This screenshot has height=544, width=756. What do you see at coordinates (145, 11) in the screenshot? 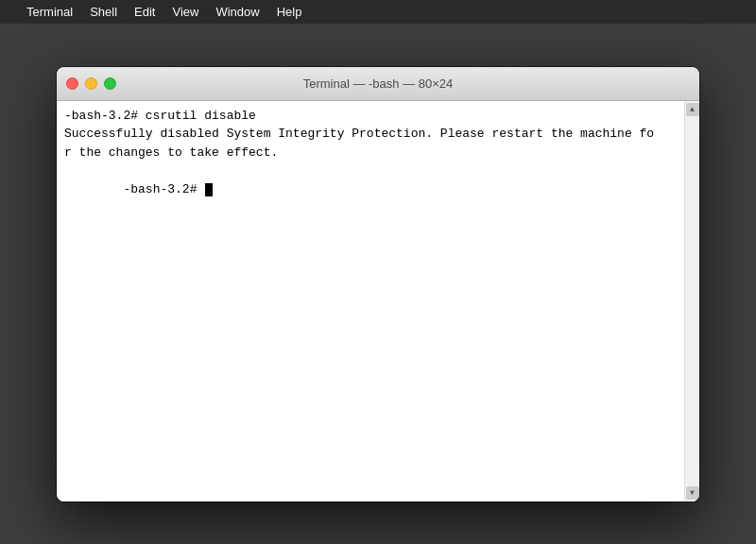
I see `menu-edit: Edit` at bounding box center [145, 11].